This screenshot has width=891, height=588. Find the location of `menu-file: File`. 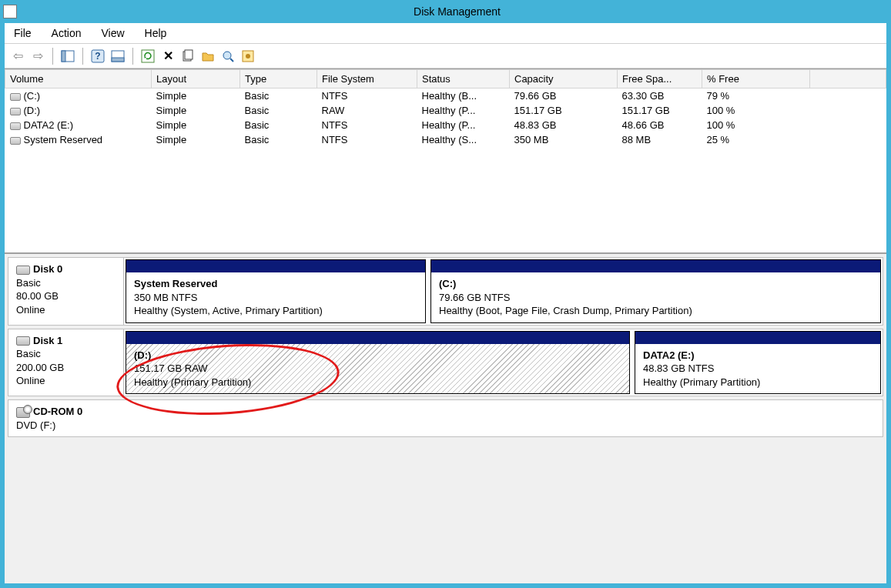

menu-file: File is located at coordinates (23, 33).